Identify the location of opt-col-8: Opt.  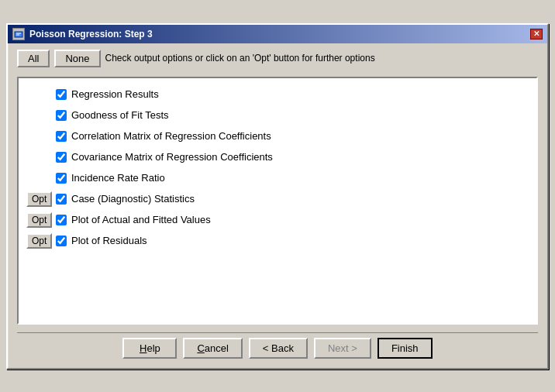
(41, 241).